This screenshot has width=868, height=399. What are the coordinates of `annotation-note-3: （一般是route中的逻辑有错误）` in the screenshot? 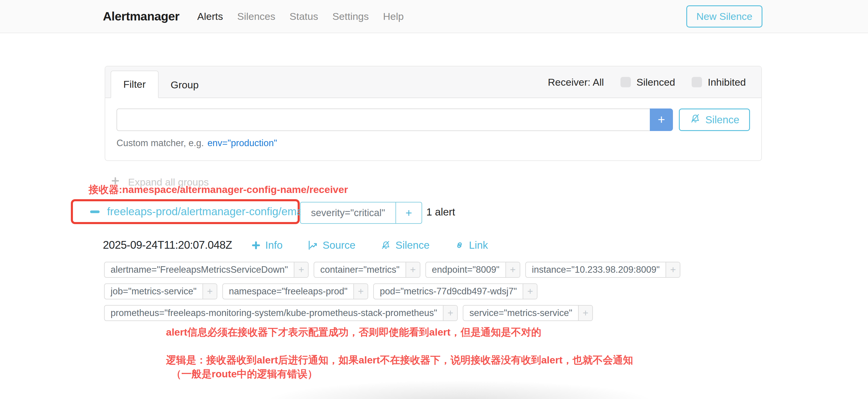 It's located at (245, 374).